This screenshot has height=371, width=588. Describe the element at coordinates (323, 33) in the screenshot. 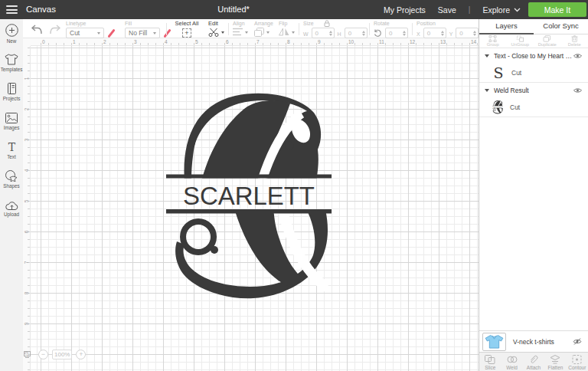

I see `width-field: 0` at that location.